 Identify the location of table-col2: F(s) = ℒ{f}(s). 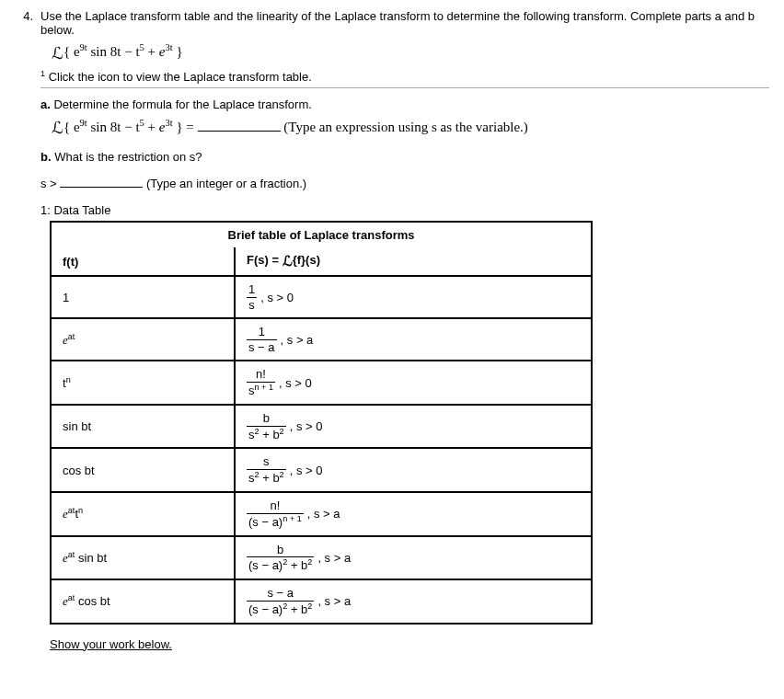
(413, 261).